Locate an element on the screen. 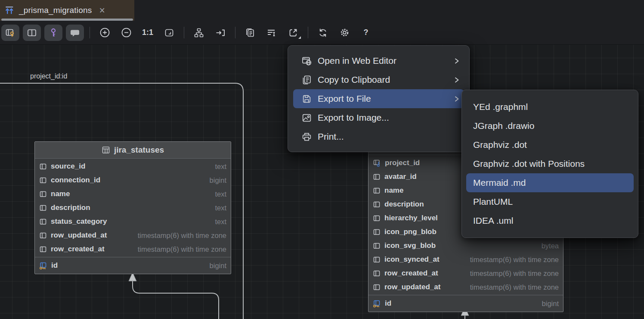 This screenshot has height=319, width=644. zoom-out-button is located at coordinates (126, 33).